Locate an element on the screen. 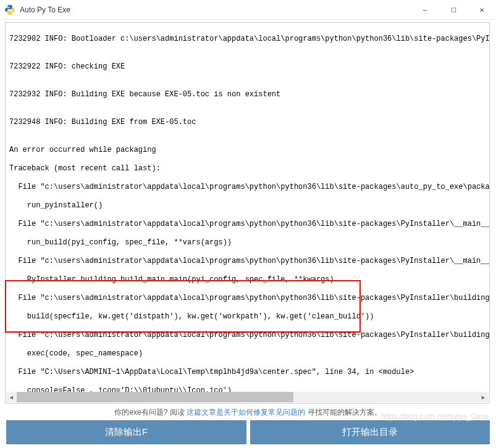 The width and height of the screenshot is (496, 448). log-line: build(specfile, kw.get('distpath'), kw.g… is located at coordinates (250, 317).